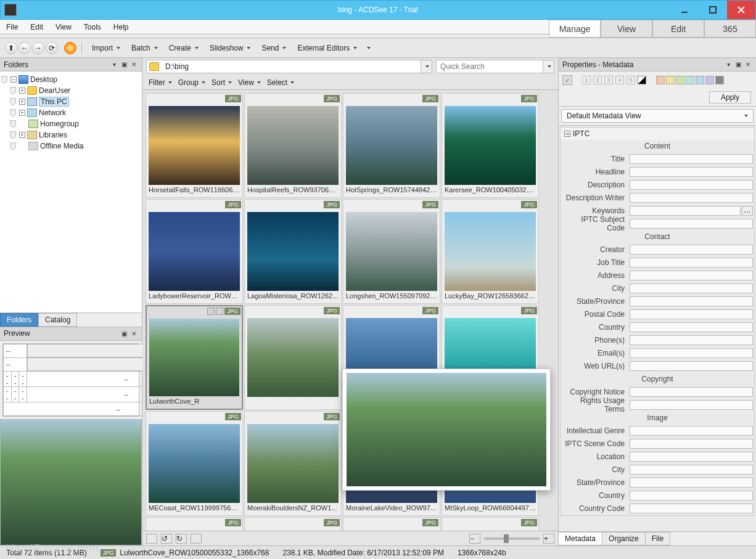 The height and width of the screenshot is (559, 756). What do you see at coordinates (490, 67) in the screenshot?
I see `search-input` at bounding box center [490, 67].